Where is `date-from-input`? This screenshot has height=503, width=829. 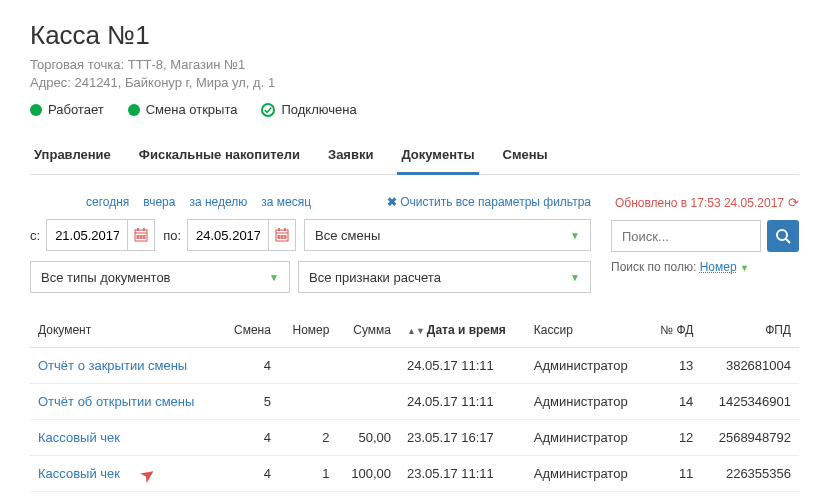 date-from-input is located at coordinates (87, 236).